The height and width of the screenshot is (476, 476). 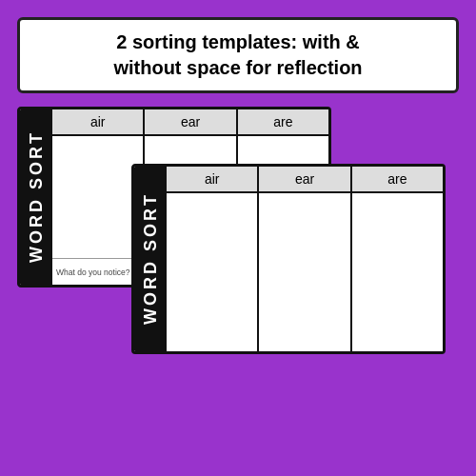 What do you see at coordinates (93, 272) in the screenshot?
I see `reflection-prompt: What do you notice?` at bounding box center [93, 272].